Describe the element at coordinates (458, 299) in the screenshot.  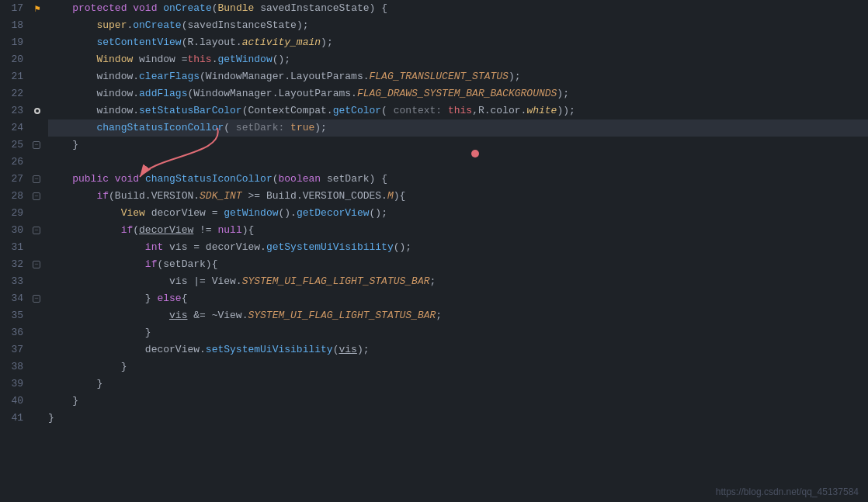
I see `code-line-34: } else{` at that location.